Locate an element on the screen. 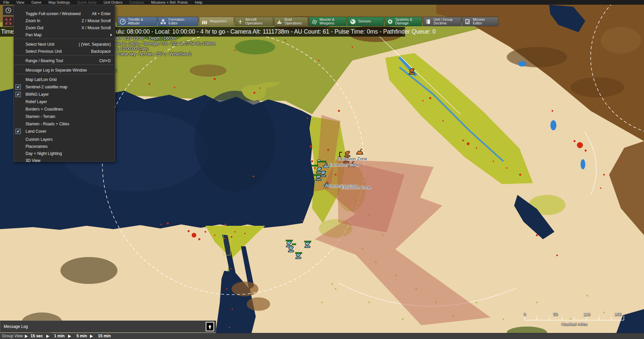 Image resolution: width=644 pixels, height=339 pixels. menu-item-label: Custom Layers is located at coordinates (39, 140).